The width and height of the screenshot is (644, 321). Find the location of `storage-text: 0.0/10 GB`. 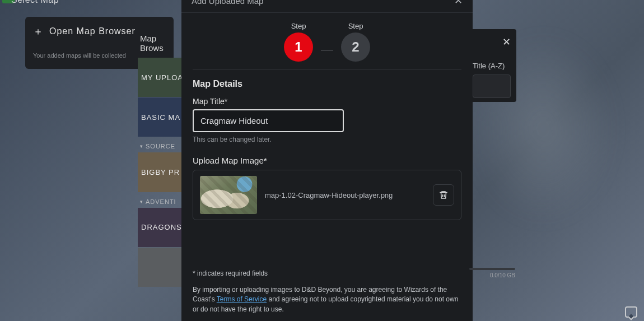

storage-text: 0.0/10 GB is located at coordinates (492, 276).